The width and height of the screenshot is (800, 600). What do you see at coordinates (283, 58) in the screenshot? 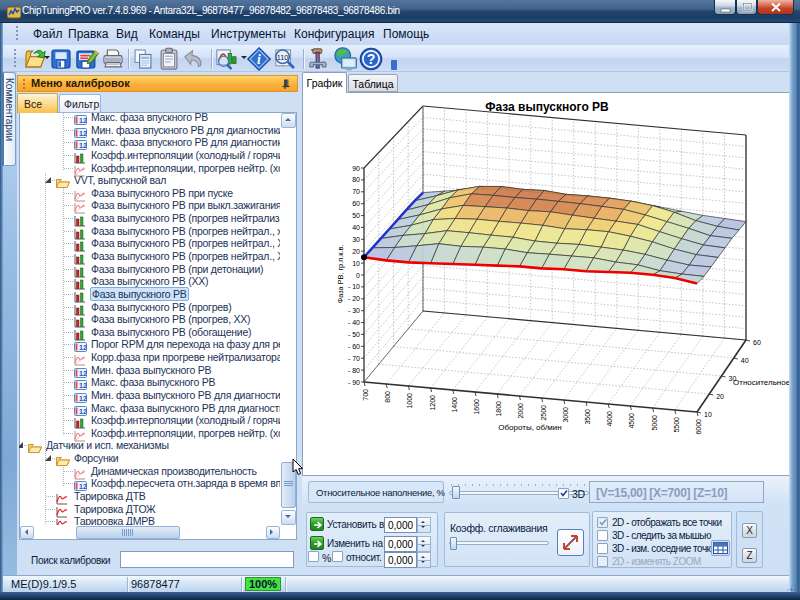
I see `svg-text: 110` at bounding box center [283, 58].